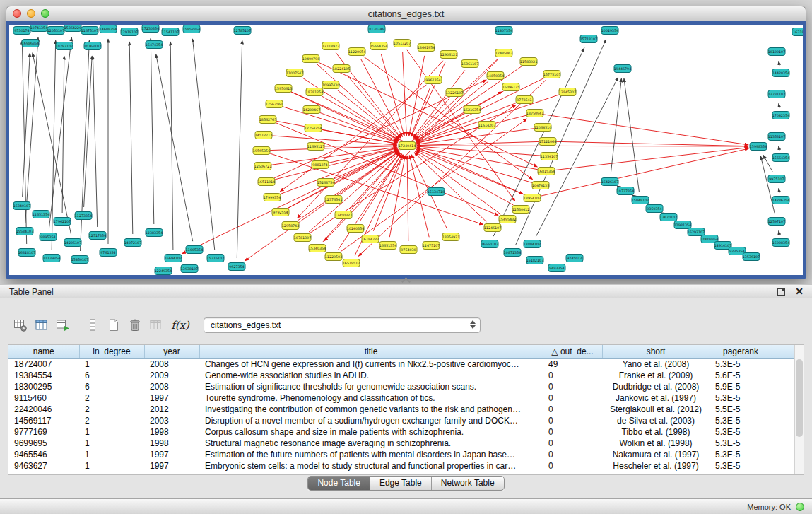 The height and width of the screenshot is (514, 812). What do you see at coordinates (272, 198) in the screenshot?
I see `graph-node: 17999354` at bounding box center [272, 198].